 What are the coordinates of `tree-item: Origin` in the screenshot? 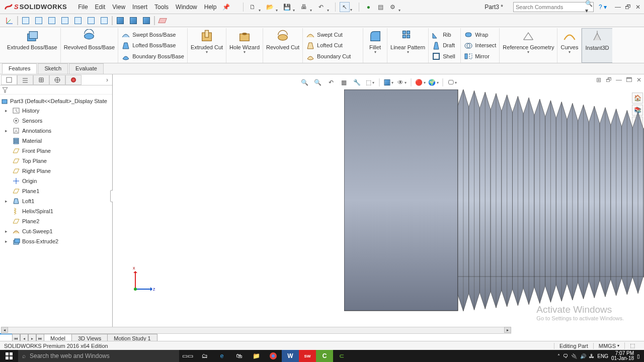 It's located at (56, 181).